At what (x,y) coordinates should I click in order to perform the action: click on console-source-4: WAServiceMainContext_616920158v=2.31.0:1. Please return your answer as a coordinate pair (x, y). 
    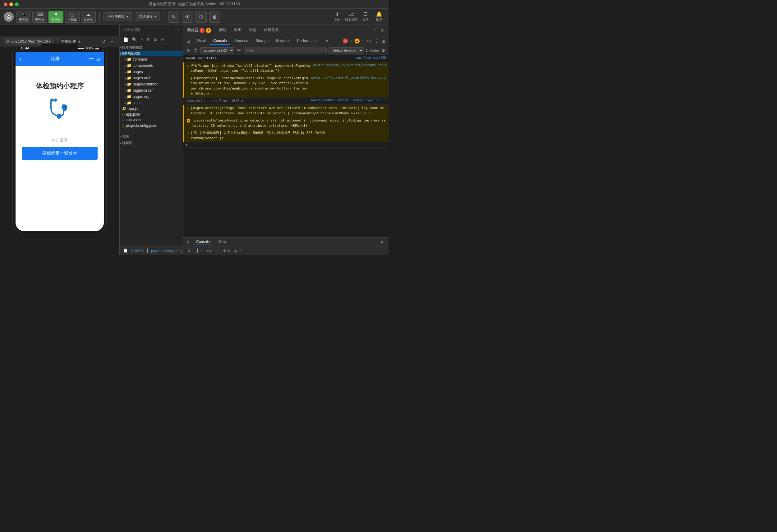
    Looking at the image, I should click on (349, 101).